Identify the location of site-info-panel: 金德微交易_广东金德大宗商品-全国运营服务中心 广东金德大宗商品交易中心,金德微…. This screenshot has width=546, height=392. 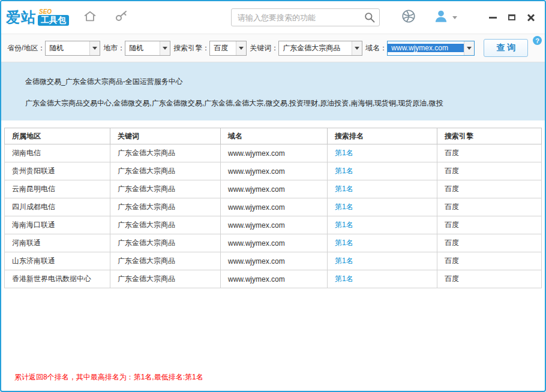
(273, 91).